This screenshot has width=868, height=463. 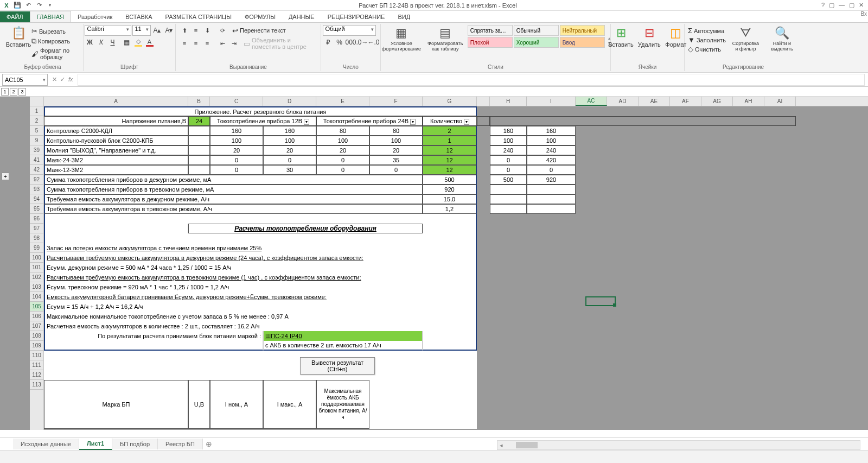 What do you see at coordinates (527, 445) in the screenshot?
I see `scroll-thumb` at bounding box center [527, 445].